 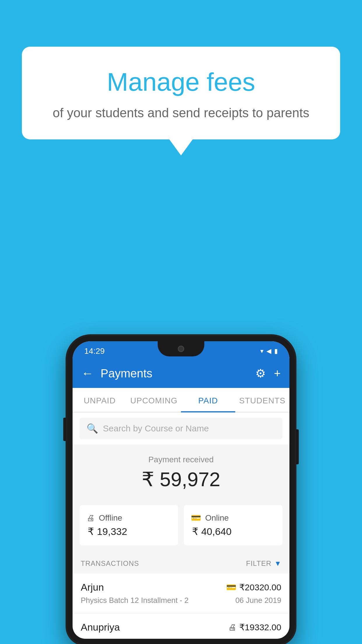 What do you see at coordinates (259, 564) in the screenshot?
I see `filter-label: FILTER` at bounding box center [259, 564].